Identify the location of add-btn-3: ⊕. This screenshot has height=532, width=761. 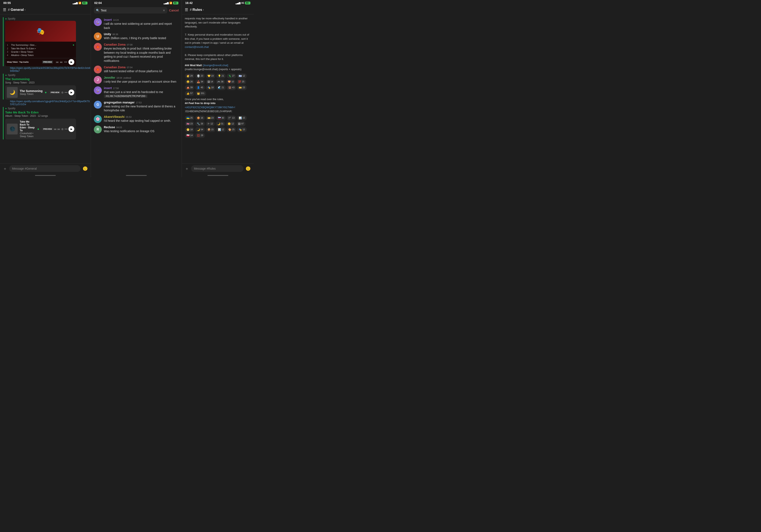
(62, 129).